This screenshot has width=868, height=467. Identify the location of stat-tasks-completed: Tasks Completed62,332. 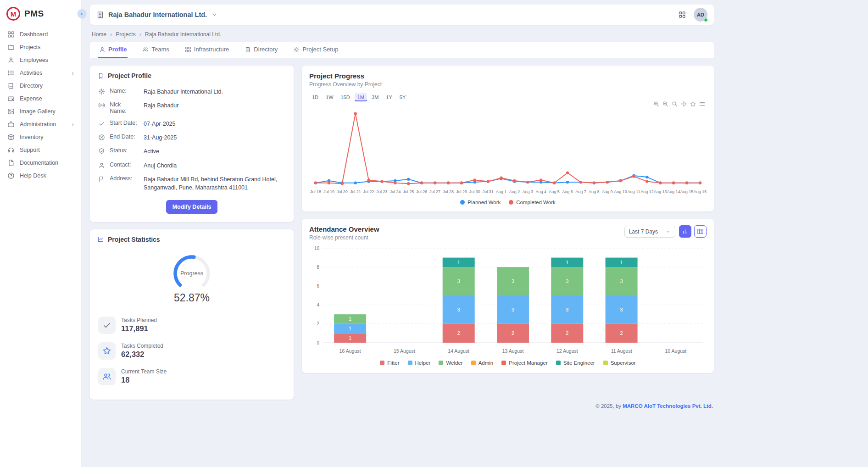
(192, 351).